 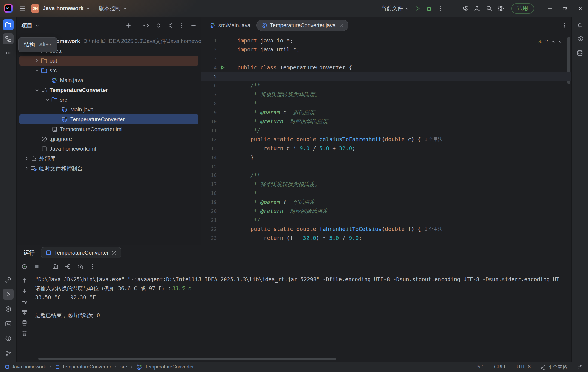 What do you see at coordinates (387, 77) in the screenshot?
I see `code-line-5: 5` at bounding box center [387, 77].